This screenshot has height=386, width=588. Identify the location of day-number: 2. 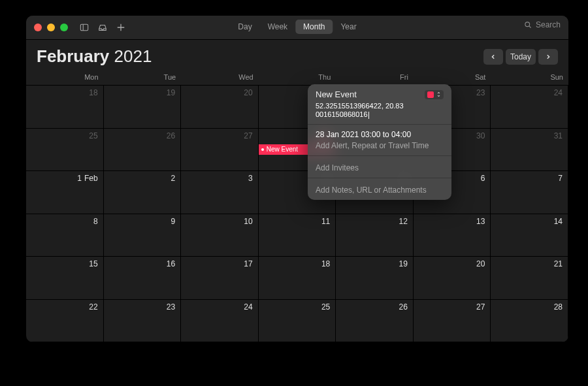
(172, 178).